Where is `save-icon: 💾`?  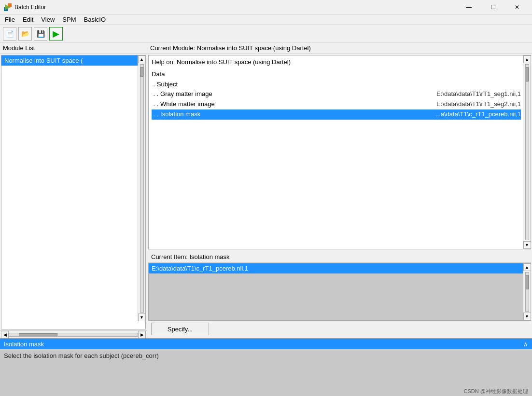
save-icon: 💾 is located at coordinates (41, 34).